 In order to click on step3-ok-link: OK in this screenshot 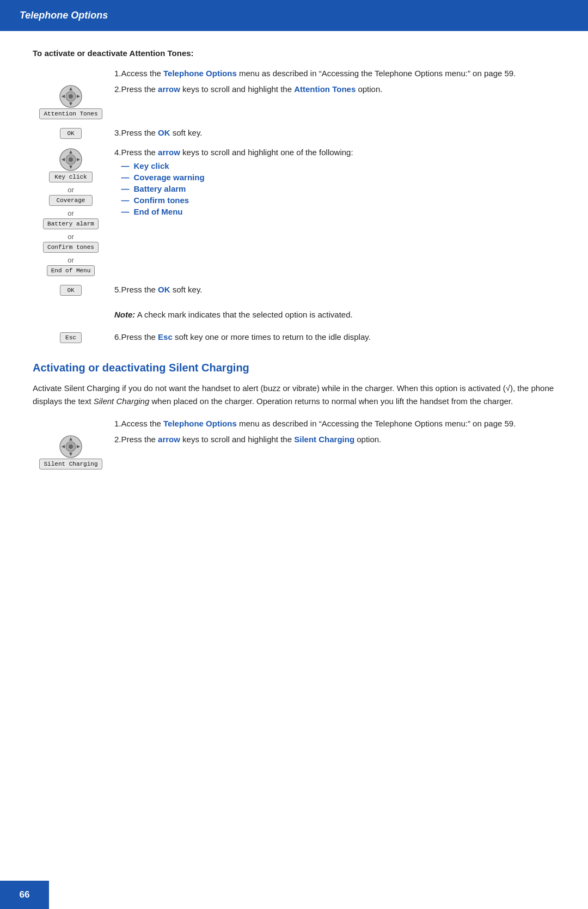, I will do `click(164, 133)`.